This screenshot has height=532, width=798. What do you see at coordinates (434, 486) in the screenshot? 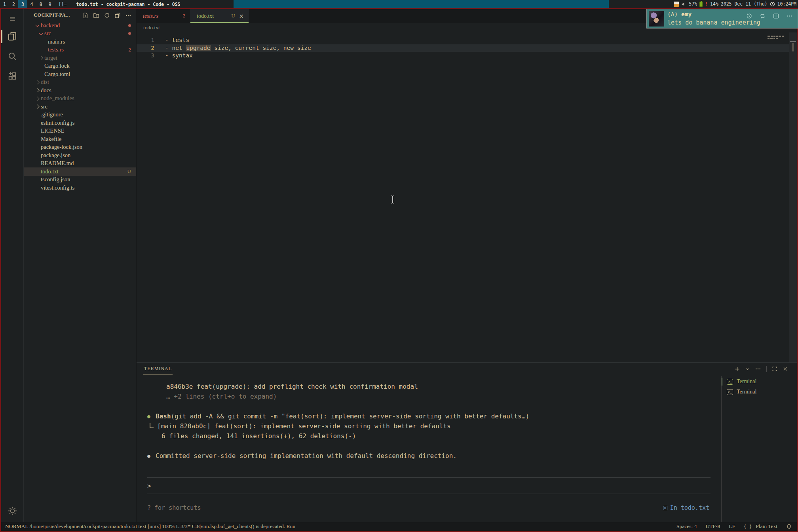
I see `prompt-input: >` at bounding box center [434, 486].